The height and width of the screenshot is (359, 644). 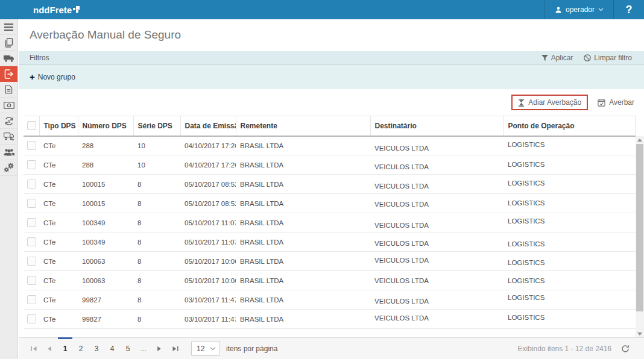 I want to click on apply-filter-button: Aplicar, so click(x=557, y=58).